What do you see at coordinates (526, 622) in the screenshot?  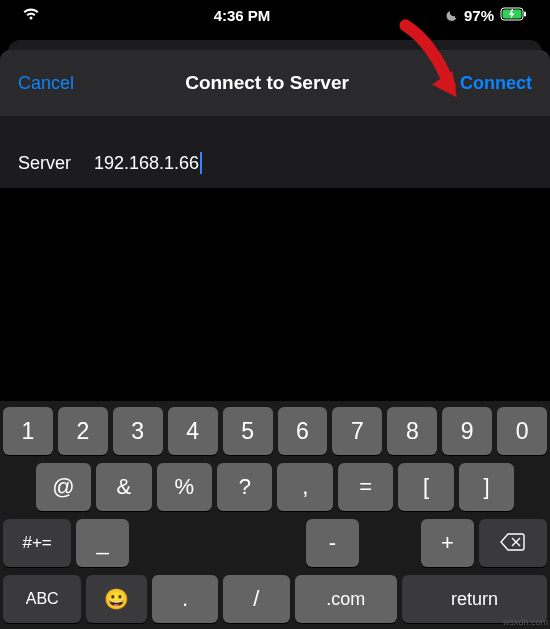 I see `watermark: wsxdn.com` at bounding box center [526, 622].